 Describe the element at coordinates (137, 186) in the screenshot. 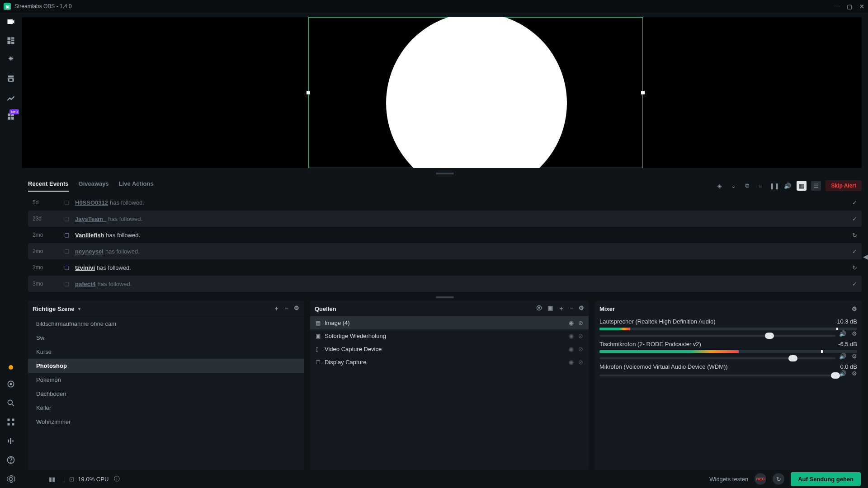

I see `tab-live-actions: Live Actions` at that location.